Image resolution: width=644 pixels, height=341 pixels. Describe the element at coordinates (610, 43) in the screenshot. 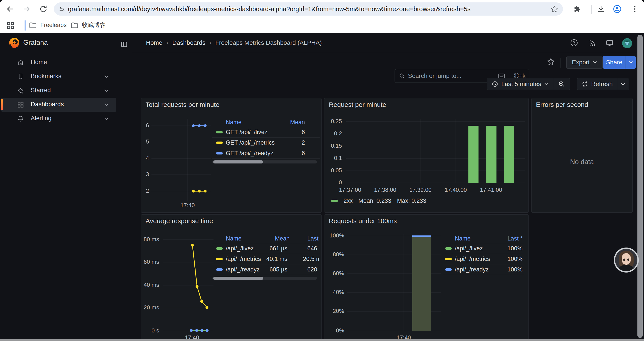

I see `screen-monitor-icon` at that location.